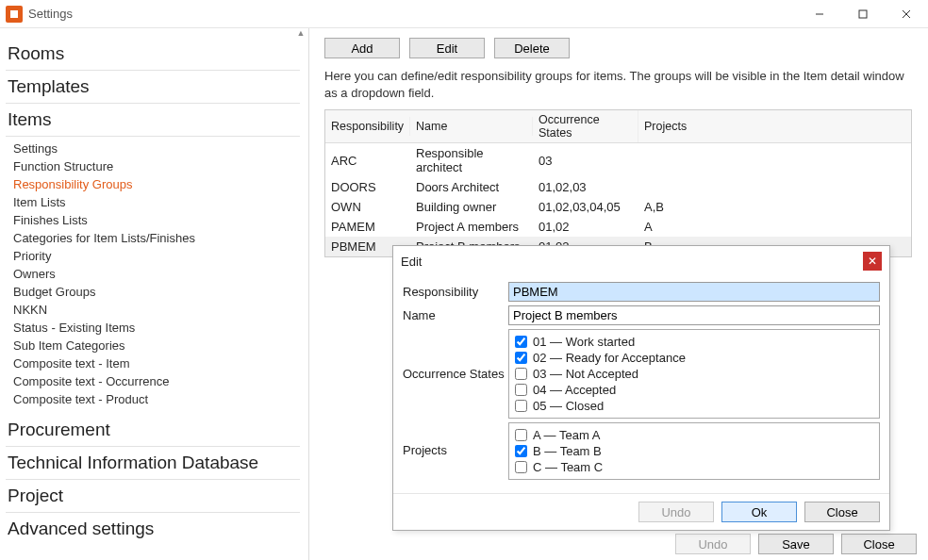  Describe the element at coordinates (464, 14) in the screenshot. I see `titlebar: Settings` at that location.